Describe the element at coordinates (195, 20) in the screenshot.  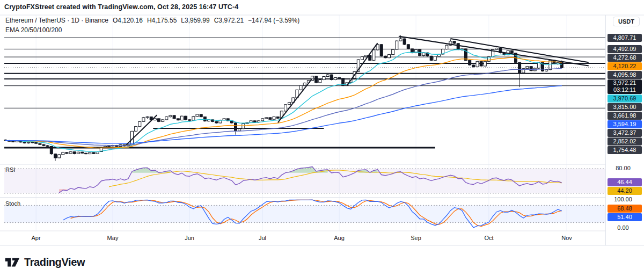
I see `ohlc-low: L3,959.99` at that location.